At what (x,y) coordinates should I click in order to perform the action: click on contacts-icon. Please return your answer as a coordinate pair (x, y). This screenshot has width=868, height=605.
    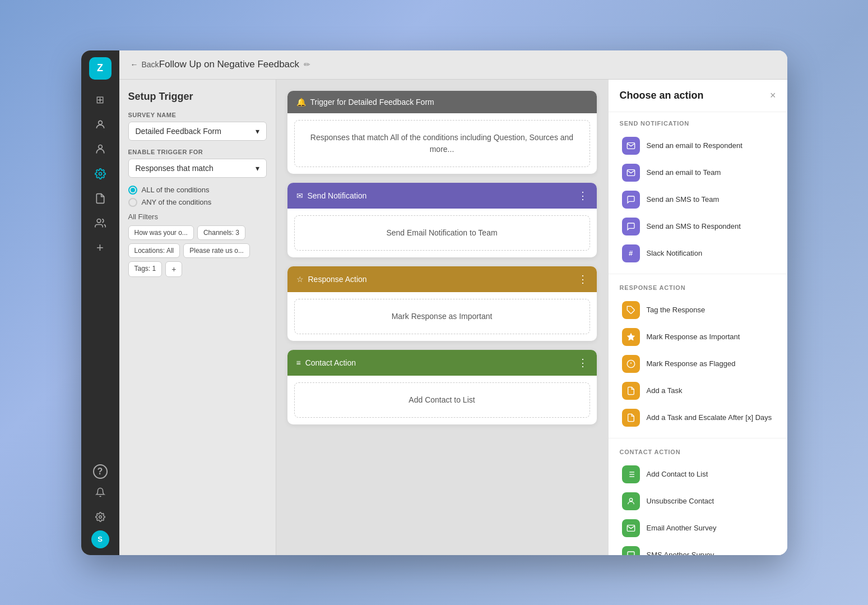
    Looking at the image, I should click on (100, 124).